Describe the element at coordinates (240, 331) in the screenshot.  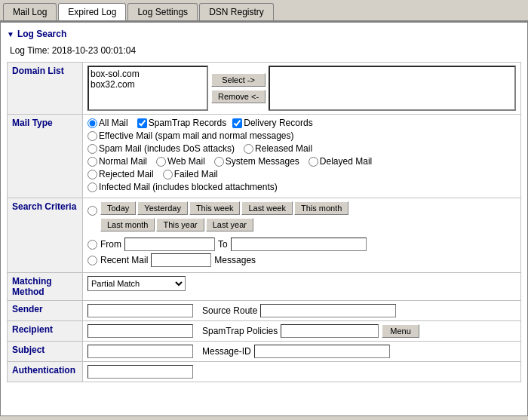
I see `spamtrap-policies-label: SpamTrap Policies` at that location.